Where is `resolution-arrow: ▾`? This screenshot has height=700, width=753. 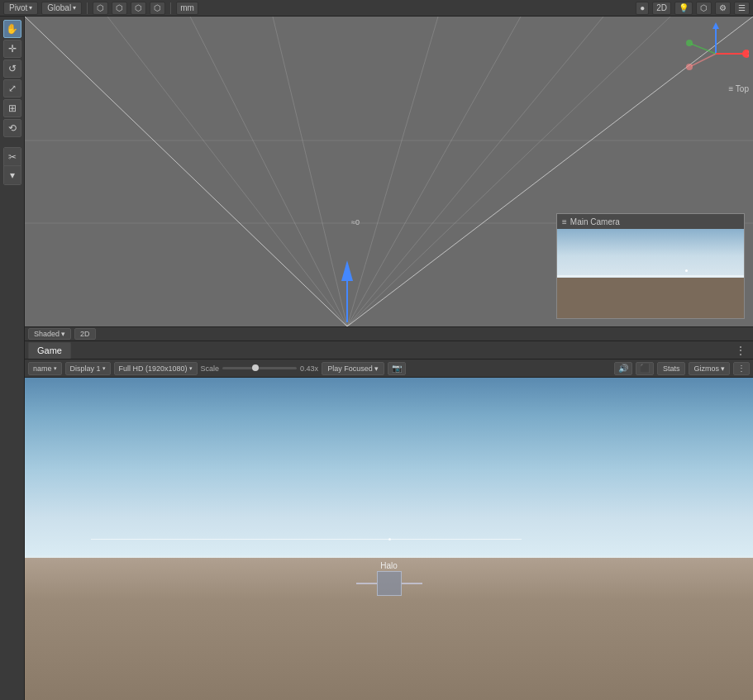 resolution-arrow: ▾ is located at coordinates (191, 369).